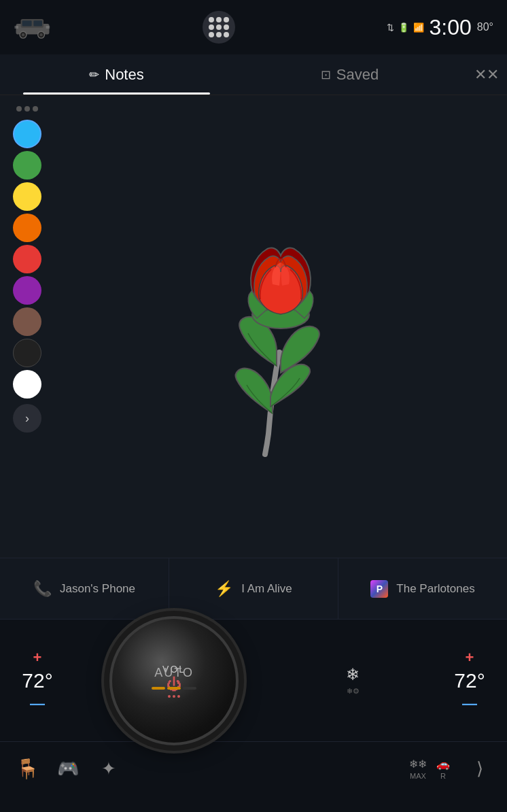  Describe the element at coordinates (435, 589) in the screenshot. I see `music-label: The Parlotones` at that location.